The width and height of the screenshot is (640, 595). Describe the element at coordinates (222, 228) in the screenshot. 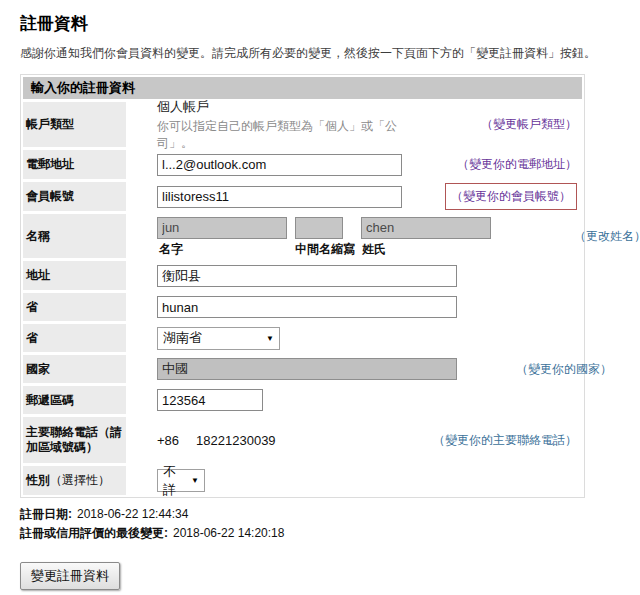

I see `first-name-input` at that location.